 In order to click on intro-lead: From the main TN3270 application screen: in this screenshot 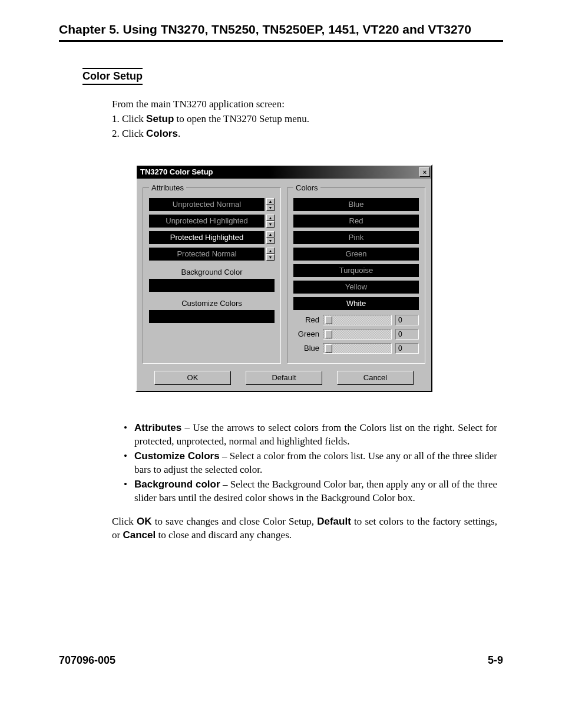, I will do `click(305, 105)`.